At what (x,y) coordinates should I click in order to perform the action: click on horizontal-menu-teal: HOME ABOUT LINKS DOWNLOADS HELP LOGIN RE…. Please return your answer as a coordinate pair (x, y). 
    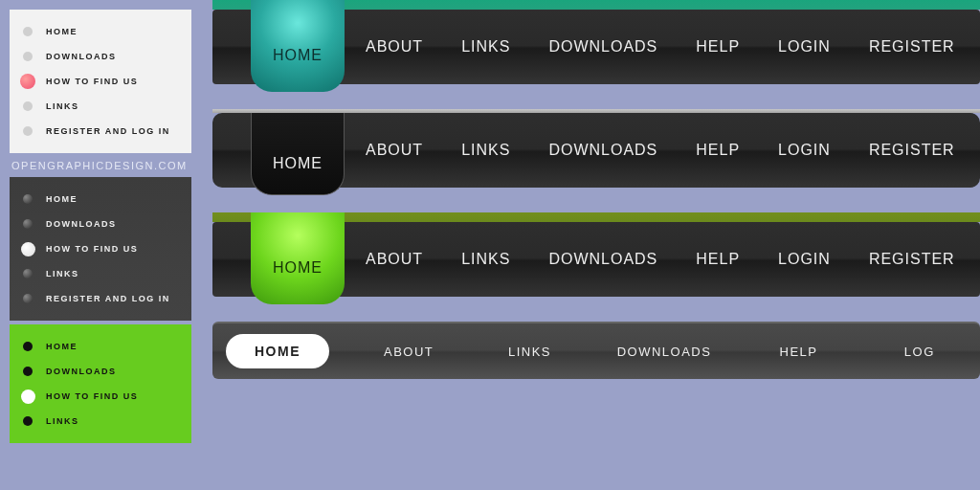
    Looking at the image, I should click on (596, 42).